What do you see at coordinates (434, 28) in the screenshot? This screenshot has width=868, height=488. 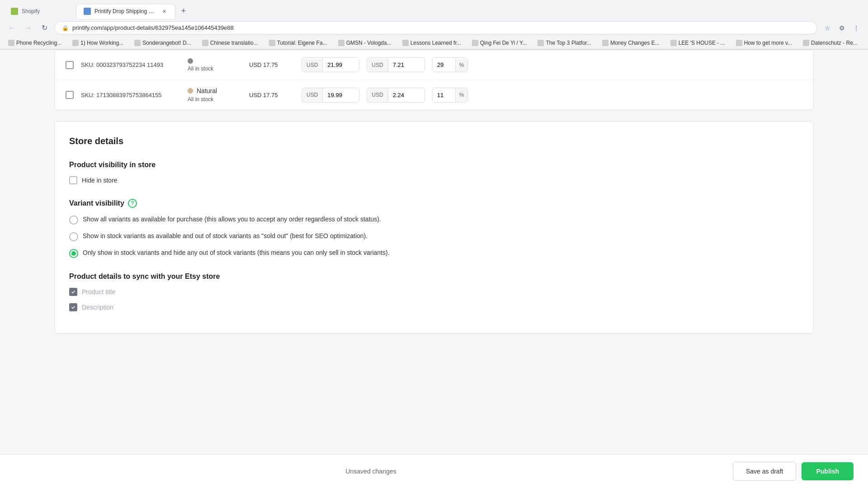 I see `address-bar-row: ← → ↻ 🔒 printify.com/app/product-details…` at bounding box center [434, 28].